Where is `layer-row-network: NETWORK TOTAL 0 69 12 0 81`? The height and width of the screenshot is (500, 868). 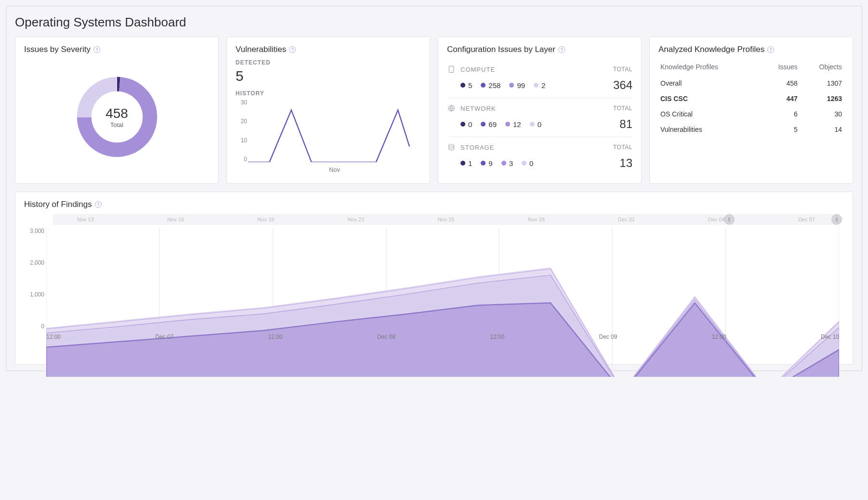 layer-row-network: NETWORK TOTAL 0 69 12 0 81 is located at coordinates (539, 117).